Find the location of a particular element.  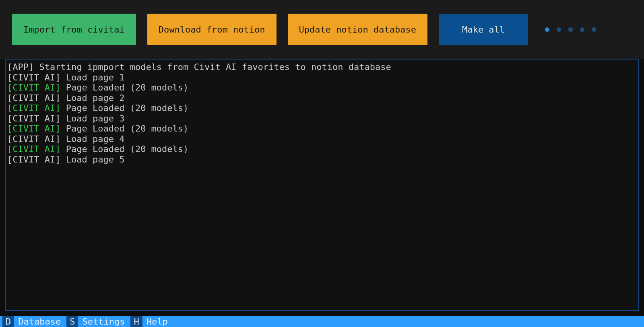

footer-key-database: D is located at coordinates (8, 321).